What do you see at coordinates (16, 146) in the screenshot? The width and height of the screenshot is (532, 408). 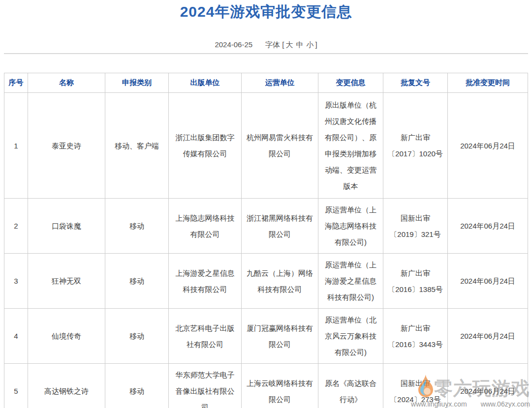 I see `cell-serial: 1` at bounding box center [16, 146].